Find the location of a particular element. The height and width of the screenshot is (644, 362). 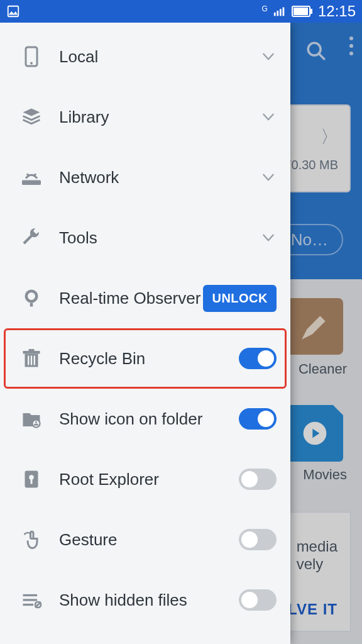

drawer-item-root: Root Explorer is located at coordinates (145, 479).